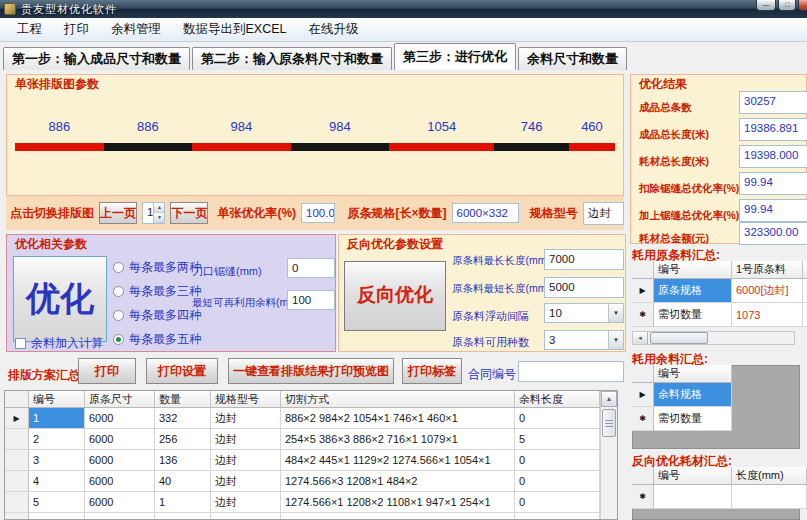 This screenshot has height=520, width=807. I want to click on header-cell: 余料长度, so click(558, 400).